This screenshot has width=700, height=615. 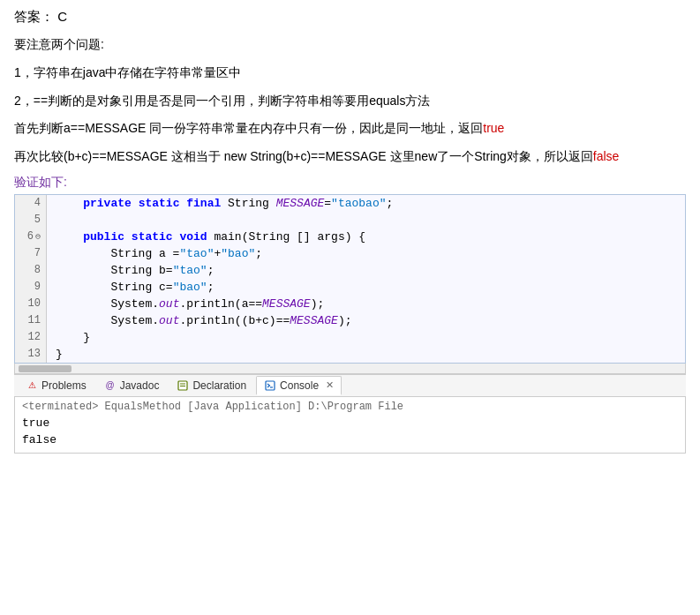 I want to click on console-panel: <terminated> EqualsMethod [Java Applicat…, so click(x=350, y=425).